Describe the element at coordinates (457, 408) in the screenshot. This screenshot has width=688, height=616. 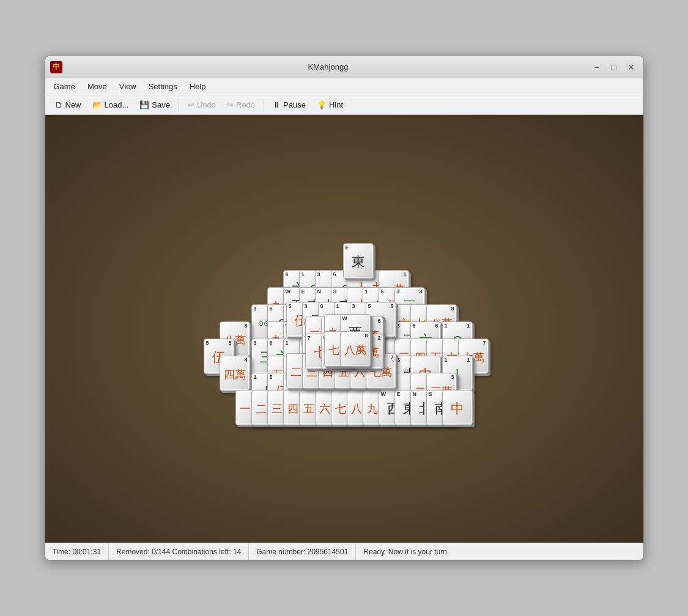
I see `tile: 中` at that location.